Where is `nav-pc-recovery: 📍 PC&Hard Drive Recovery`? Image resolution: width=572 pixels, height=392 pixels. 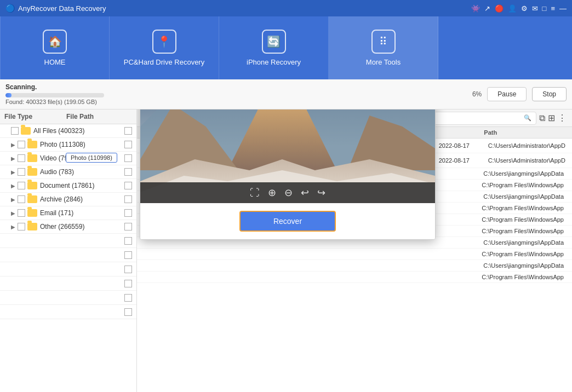
nav-pc-recovery: 📍 PC&Hard Drive Recovery is located at coordinates (164, 48).